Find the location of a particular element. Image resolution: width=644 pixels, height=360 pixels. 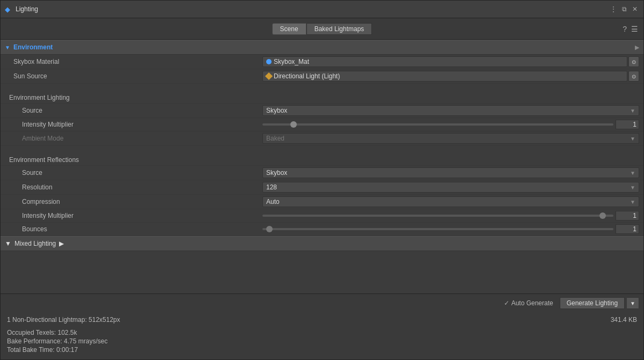

env-source-dropdown: Skybox ▼ is located at coordinates (451, 111).